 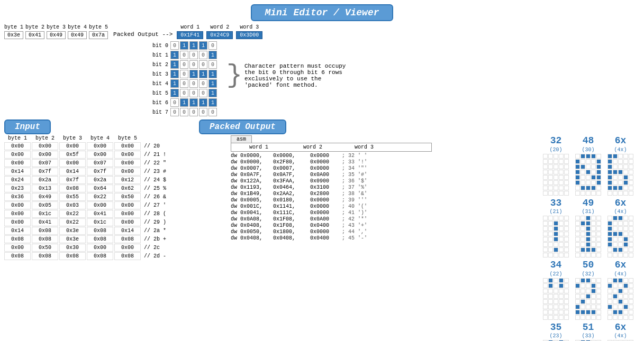 What do you see at coordinates (72, 197) in the screenshot?
I see `input-cell-r6c2: 0x55` at bounding box center [72, 197].